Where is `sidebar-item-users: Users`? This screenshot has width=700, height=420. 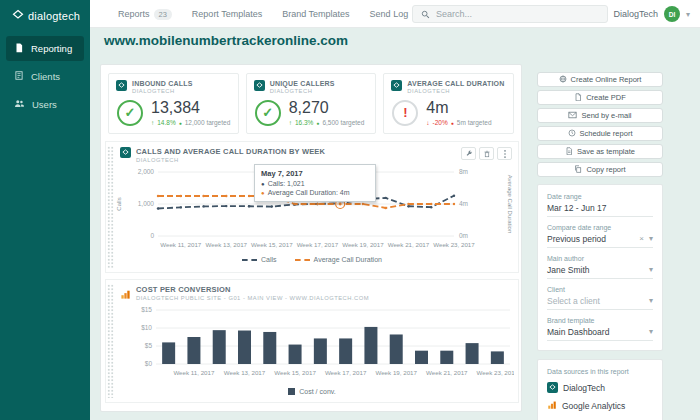
sidebar-item-users: Users is located at coordinates (45, 104).